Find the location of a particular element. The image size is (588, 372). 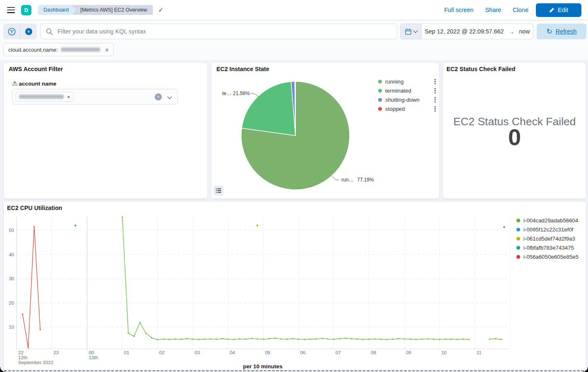

legend-item-i-004cad29adab56604: i-004cad29adab56604 is located at coordinates (551, 220).